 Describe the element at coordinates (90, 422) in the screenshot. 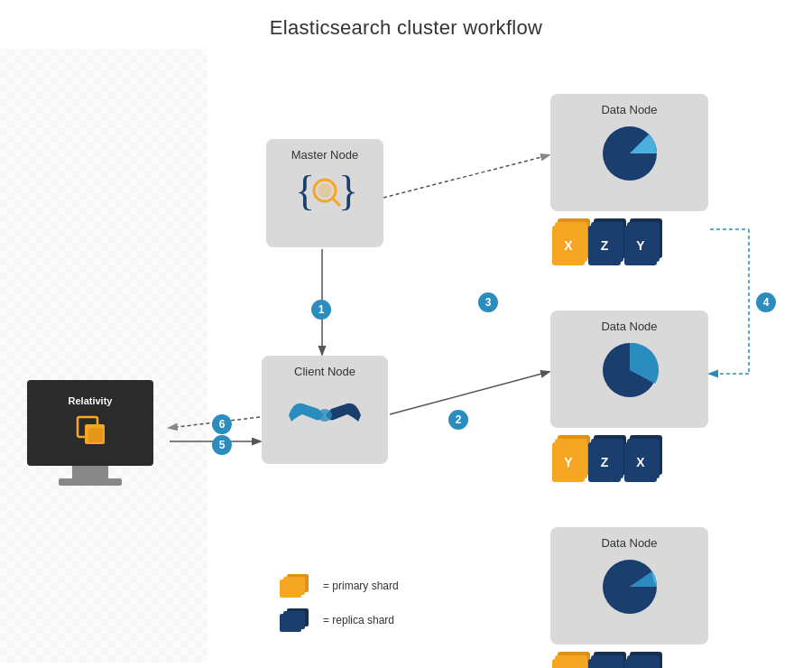

I see `monitor-screen: Relativity` at that location.